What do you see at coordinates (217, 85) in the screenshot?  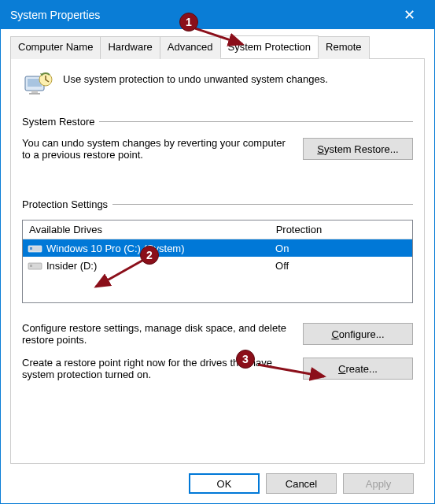 I see `intro-row: Use system protection to undo unwanted s…` at bounding box center [217, 85].